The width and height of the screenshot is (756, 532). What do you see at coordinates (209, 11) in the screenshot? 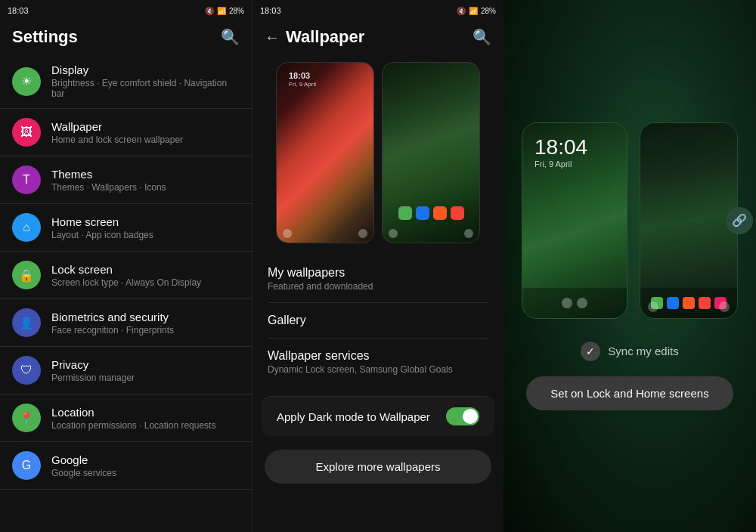
I see `mute-icon: 🔇` at bounding box center [209, 11].